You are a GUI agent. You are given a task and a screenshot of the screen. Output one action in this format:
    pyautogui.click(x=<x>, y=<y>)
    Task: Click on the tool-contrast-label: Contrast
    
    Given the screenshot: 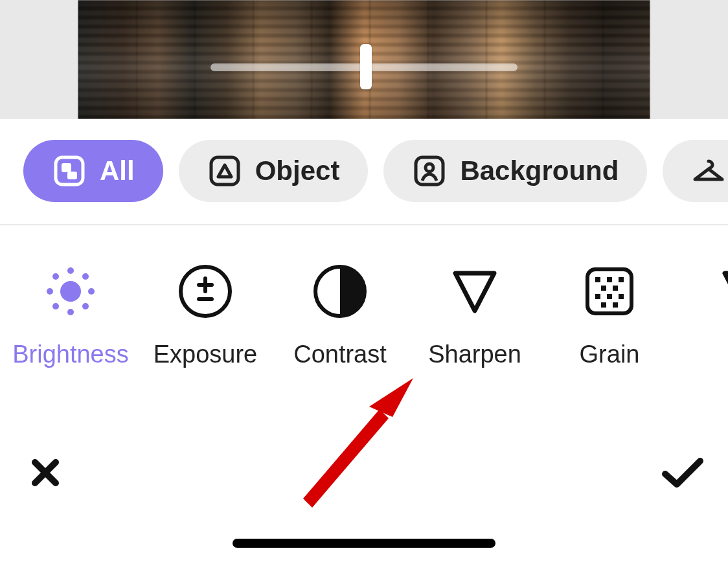 What is the action you would take?
    pyautogui.click(x=340, y=355)
    